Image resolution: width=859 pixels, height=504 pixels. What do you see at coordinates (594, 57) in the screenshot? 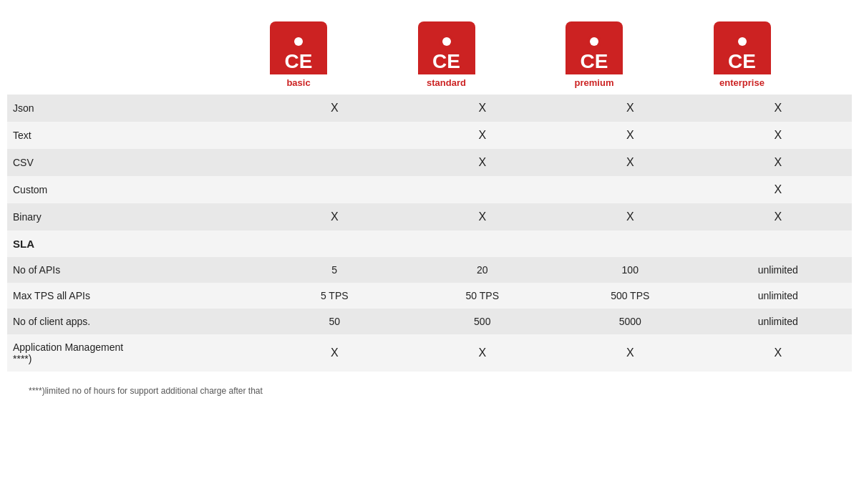
I see `tag-premium: CE premium` at bounding box center [594, 57].